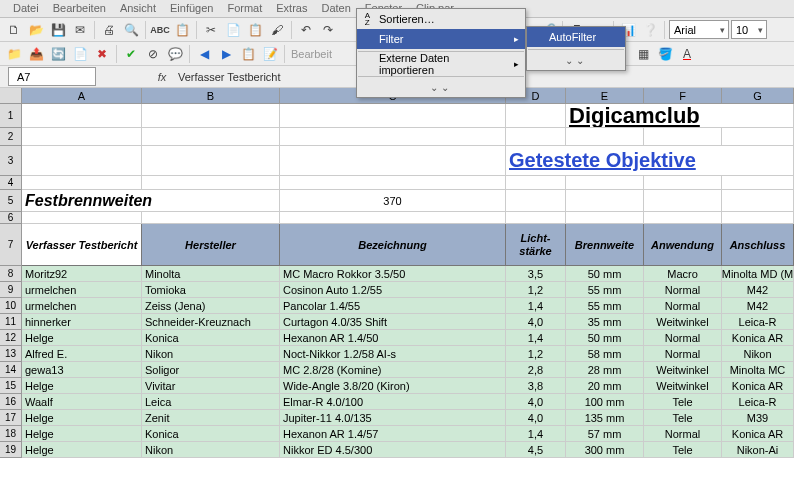 This screenshot has height=502, width=794. Describe the element at coordinates (11, 137) in the screenshot. I see `row-2: 2` at that location.